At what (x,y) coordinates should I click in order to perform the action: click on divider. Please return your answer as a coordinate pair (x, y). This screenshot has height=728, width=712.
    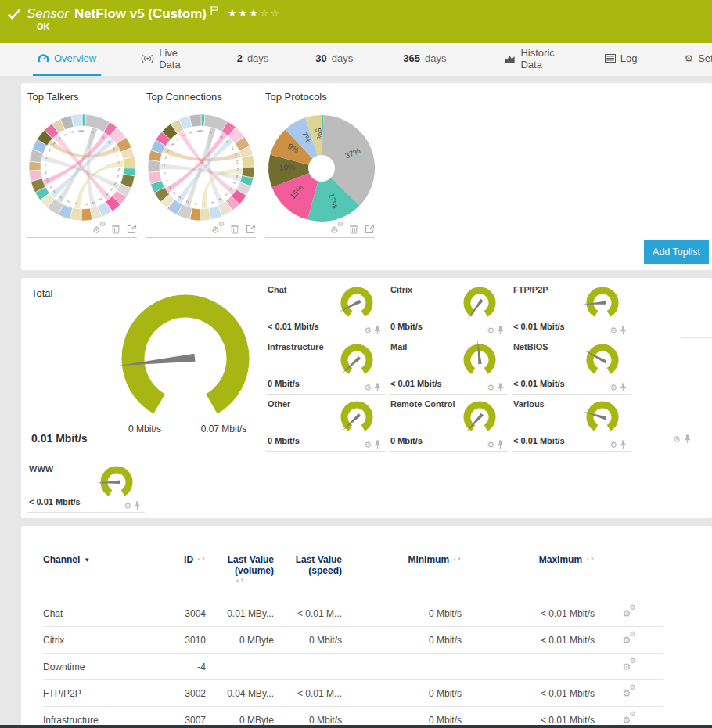
    Looking at the image, I should click on (696, 338).